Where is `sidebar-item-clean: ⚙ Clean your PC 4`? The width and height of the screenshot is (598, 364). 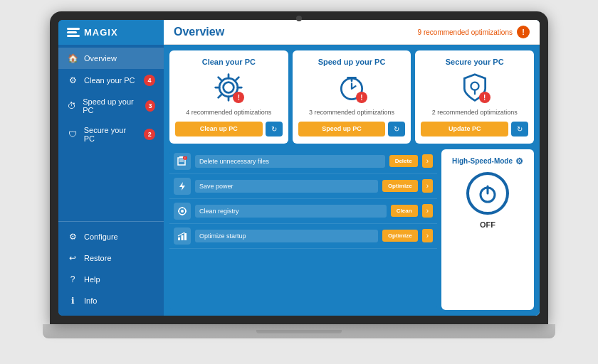 sidebar-item-clean: ⚙ Clean your PC 4 is located at coordinates (111, 80).